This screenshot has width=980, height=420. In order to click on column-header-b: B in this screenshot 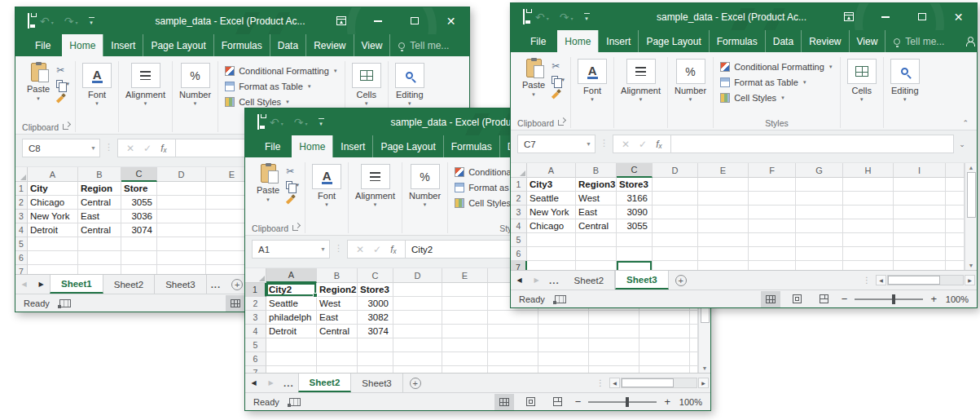, I will do `click(337, 276)`.